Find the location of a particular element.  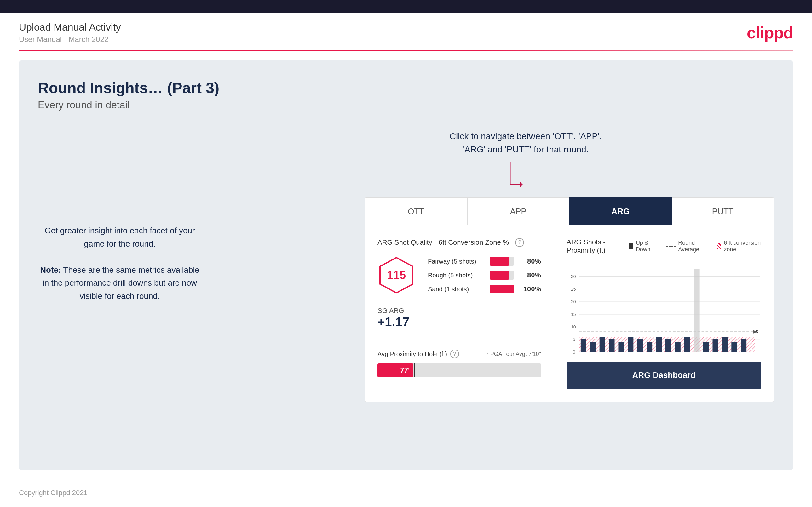

svg-text: 30 is located at coordinates (574, 276).